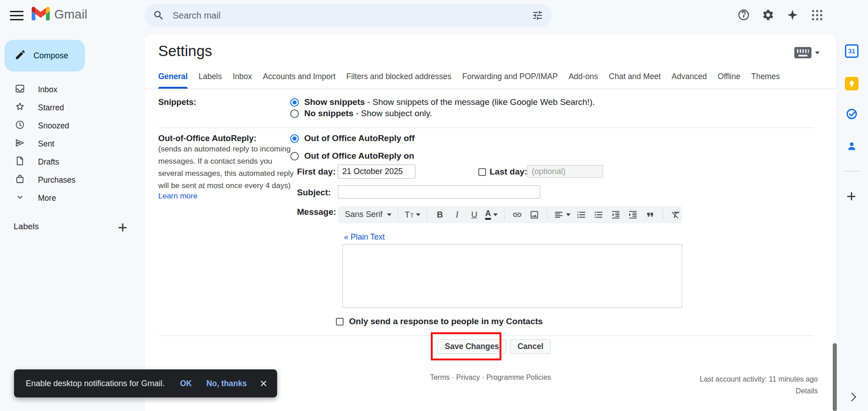  I want to click on autoreply-option-on: Out of Office AutoReply on, so click(352, 156).